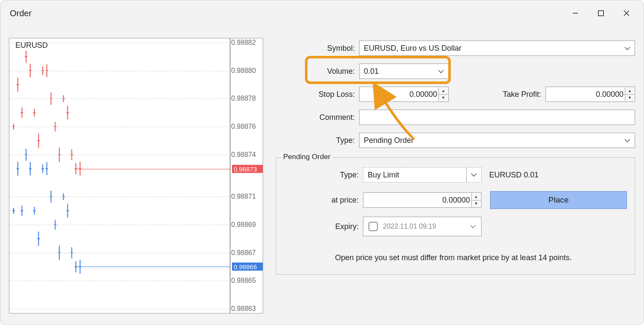 This screenshot has width=644, height=325. Describe the element at coordinates (627, 13) in the screenshot. I see `close-button` at that location.